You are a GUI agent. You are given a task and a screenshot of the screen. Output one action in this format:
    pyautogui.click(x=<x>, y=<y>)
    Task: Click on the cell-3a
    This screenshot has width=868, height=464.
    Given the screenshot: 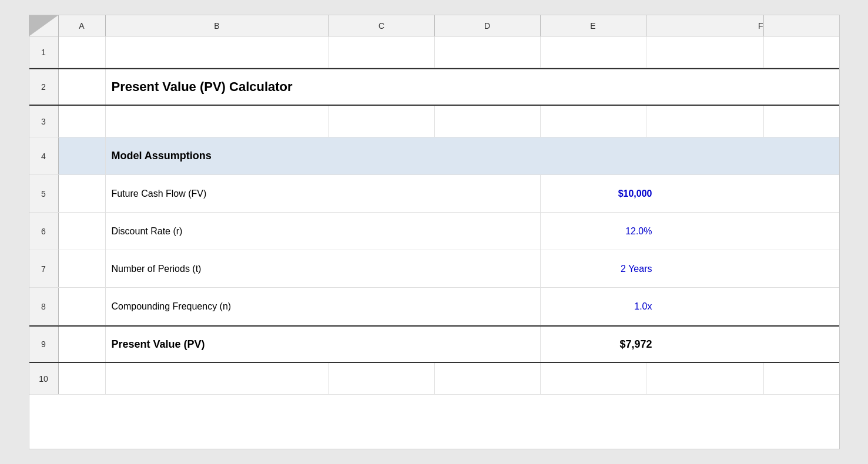 What is the action you would take?
    pyautogui.click(x=82, y=121)
    